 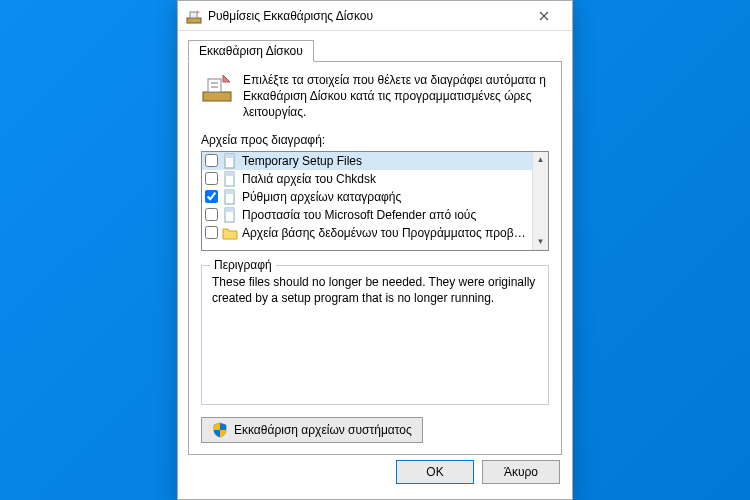 What do you see at coordinates (359, 215) in the screenshot?
I see `list-item-label: Προστασία του Microsoft Defender από ιού…` at bounding box center [359, 215].